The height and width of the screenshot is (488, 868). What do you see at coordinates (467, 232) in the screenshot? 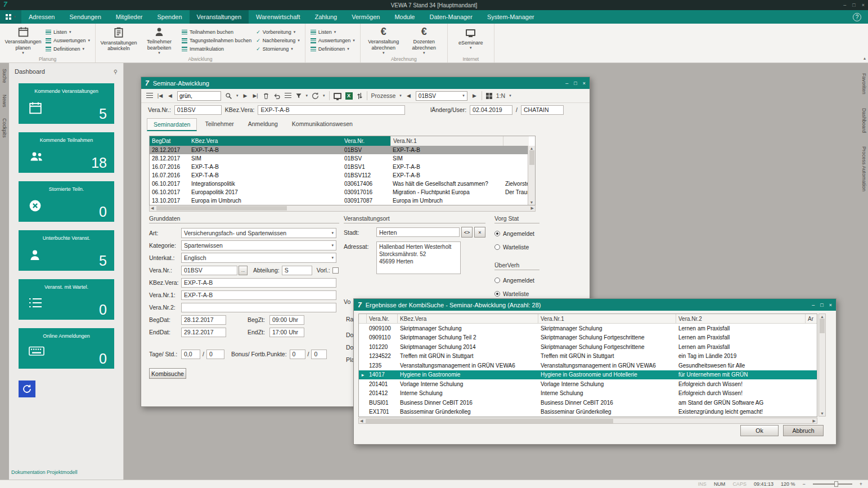
I see `stadt-picker-button: <>` at bounding box center [467, 232].